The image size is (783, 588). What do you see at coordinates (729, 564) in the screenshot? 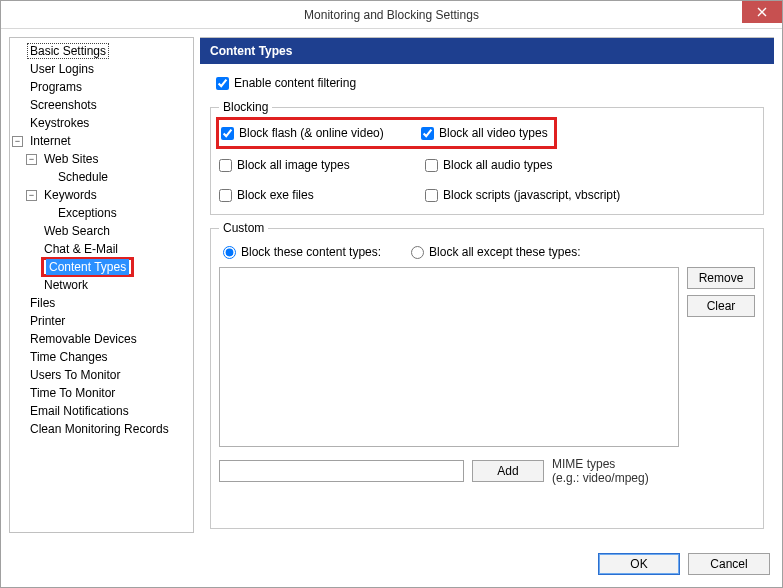
I see `cancel-button: Cancel` at bounding box center [729, 564].